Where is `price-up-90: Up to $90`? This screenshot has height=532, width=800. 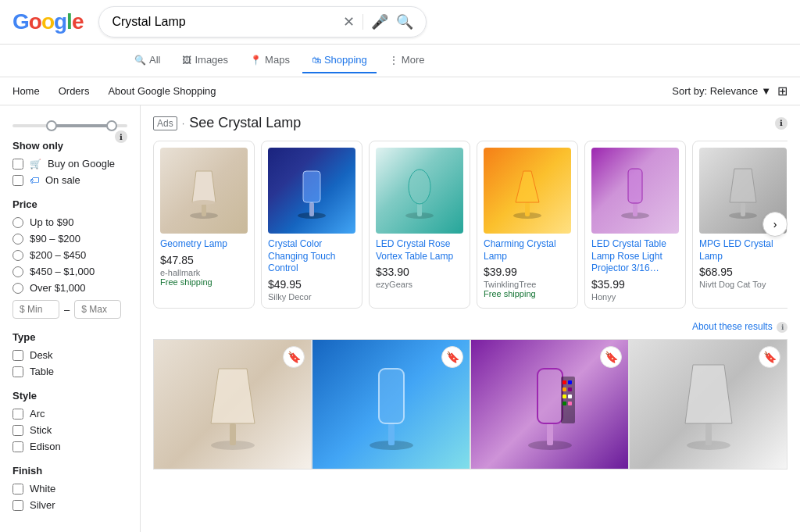 price-up-90: Up to $90 is located at coordinates (70, 222).